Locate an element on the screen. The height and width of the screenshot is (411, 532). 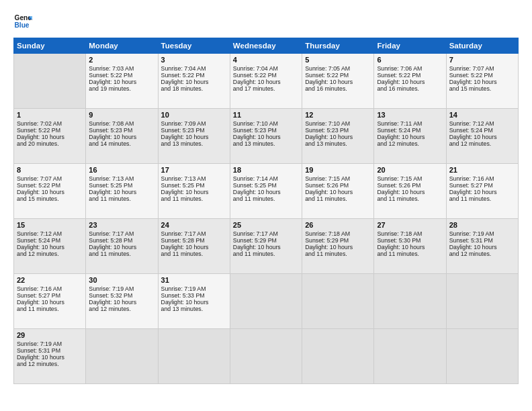
day-number: 27 is located at coordinates (410, 225).